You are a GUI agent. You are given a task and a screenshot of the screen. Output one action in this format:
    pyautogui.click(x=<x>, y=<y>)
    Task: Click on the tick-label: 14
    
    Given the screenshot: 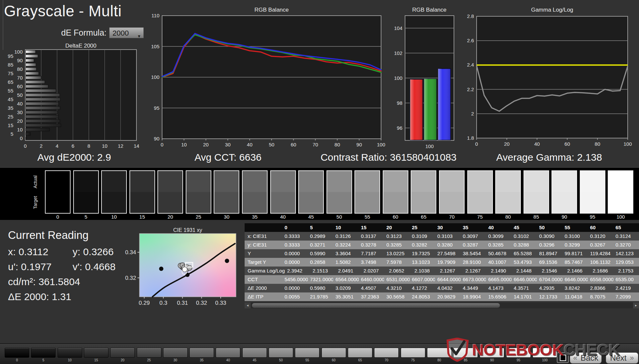 What is the action you would take?
    pyautogui.click(x=136, y=146)
    